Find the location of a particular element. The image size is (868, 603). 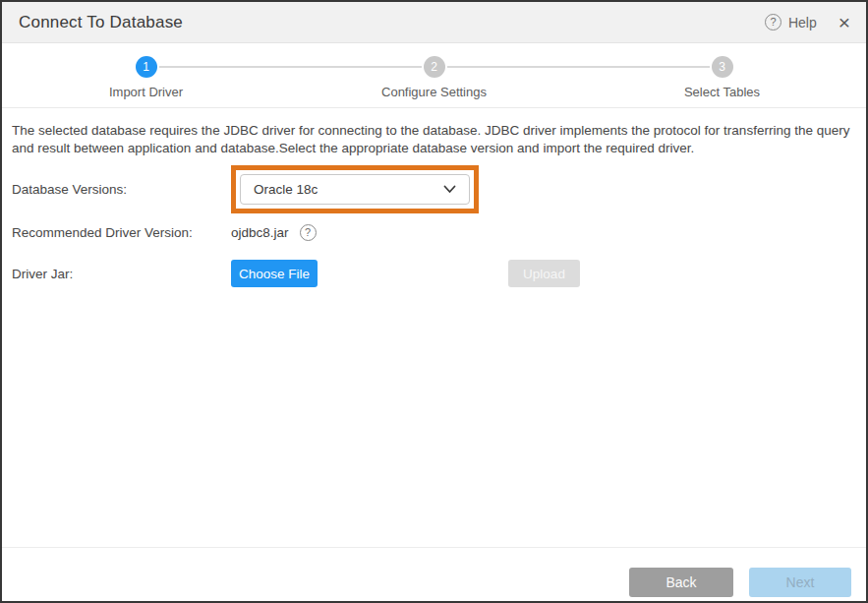

page-title: Connect To Database is located at coordinates (100, 23).